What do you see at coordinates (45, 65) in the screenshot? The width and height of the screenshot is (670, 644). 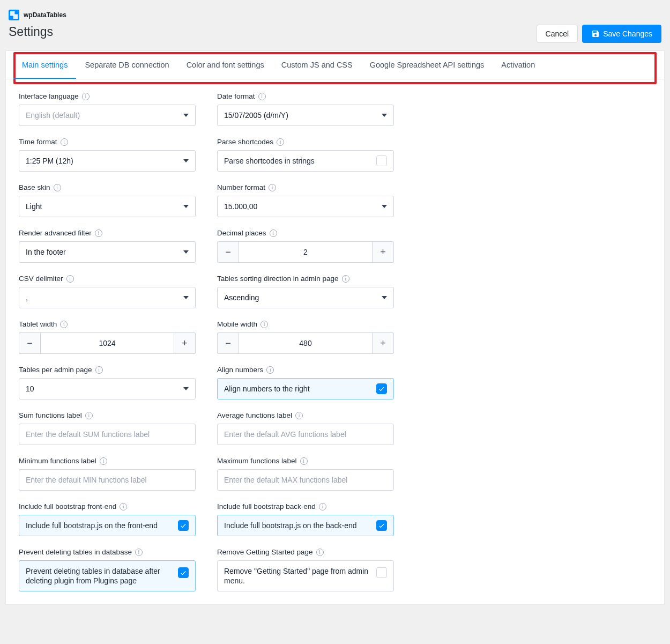 I see `tab-main-settings: Main settings` at bounding box center [45, 65].